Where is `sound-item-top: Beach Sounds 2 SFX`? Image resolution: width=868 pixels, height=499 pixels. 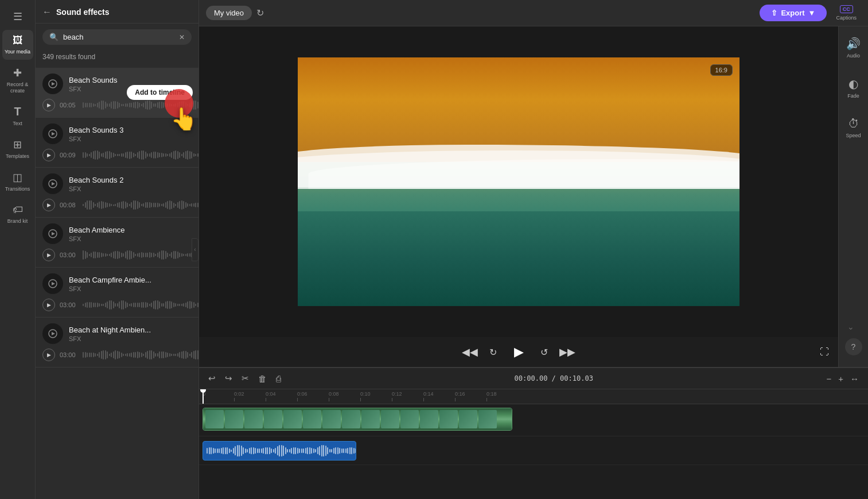 sound-item-top: Beach Sounds 2 SFX is located at coordinates (117, 184).